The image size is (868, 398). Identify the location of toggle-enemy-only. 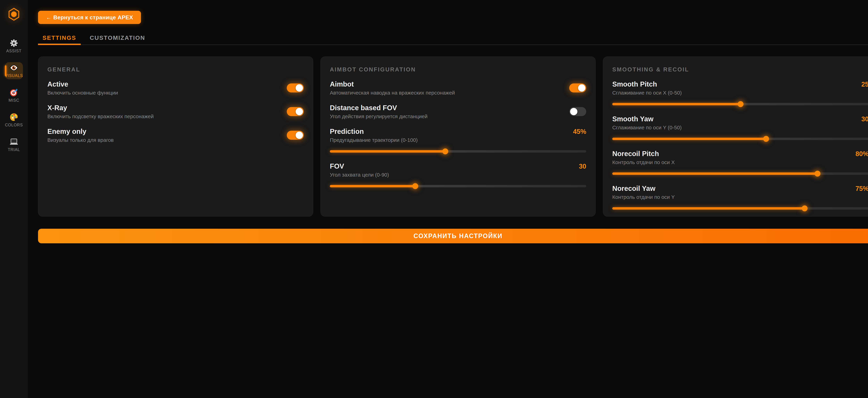
(295, 135).